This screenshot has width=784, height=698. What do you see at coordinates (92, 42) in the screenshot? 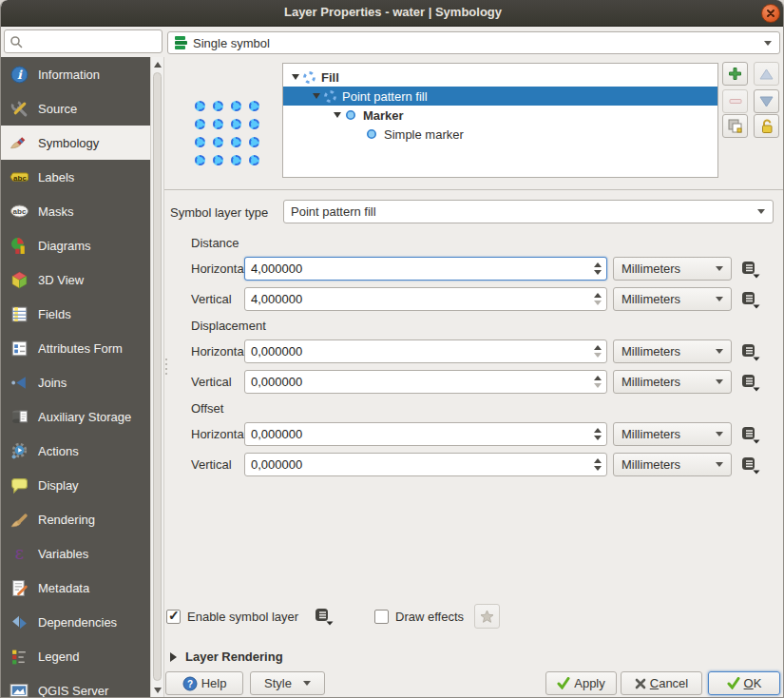
I see `search-input` at bounding box center [92, 42].